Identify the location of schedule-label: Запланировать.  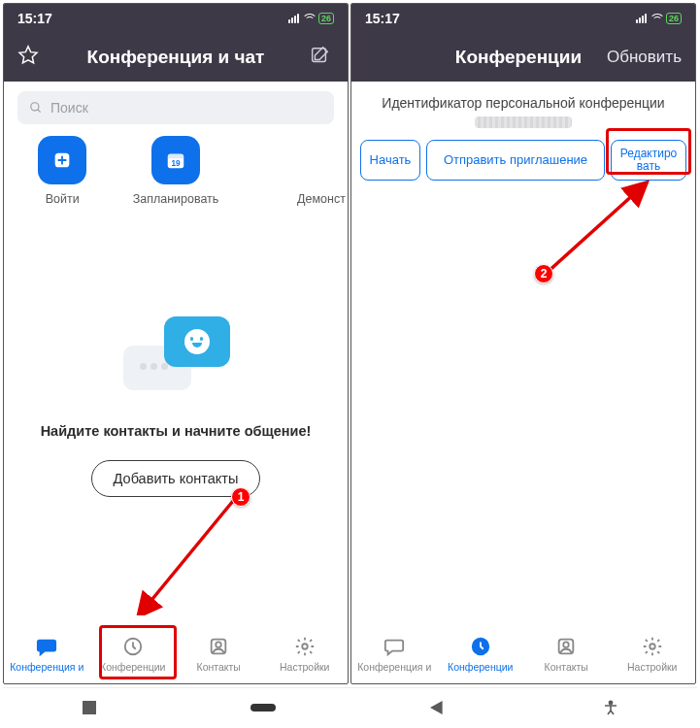
(177, 199).